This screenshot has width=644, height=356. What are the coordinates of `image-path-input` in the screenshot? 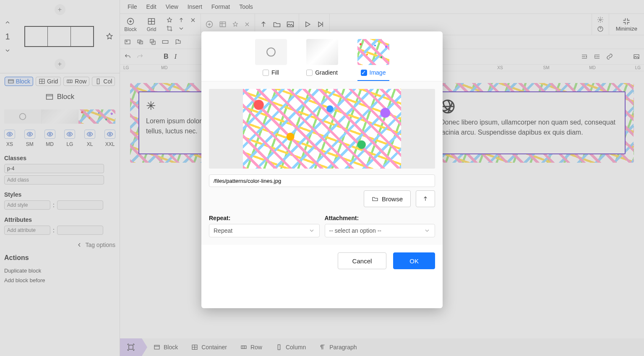 It's located at (322, 181).